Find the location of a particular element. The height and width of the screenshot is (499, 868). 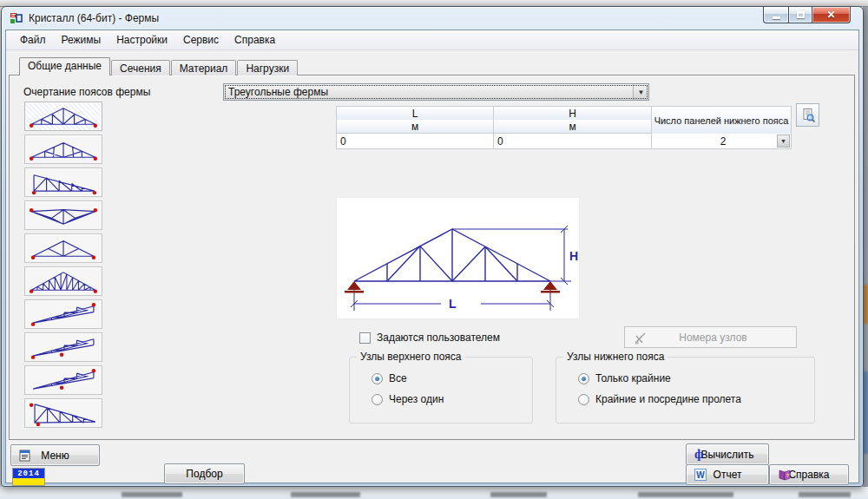

truss-thumbnail-ascending-mid-support-left is located at coordinates (63, 347).